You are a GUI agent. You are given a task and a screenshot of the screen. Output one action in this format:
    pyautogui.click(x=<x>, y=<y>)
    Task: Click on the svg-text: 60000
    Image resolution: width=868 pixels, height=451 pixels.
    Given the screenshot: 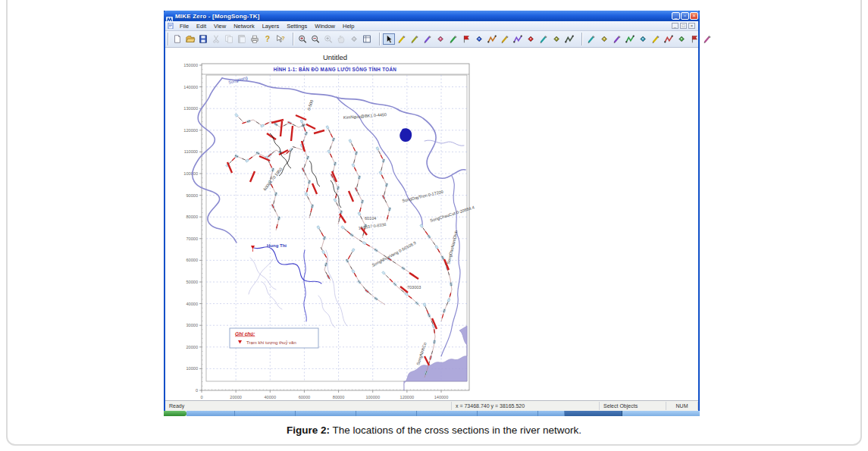 What is the action you would take?
    pyautogui.click(x=192, y=260)
    